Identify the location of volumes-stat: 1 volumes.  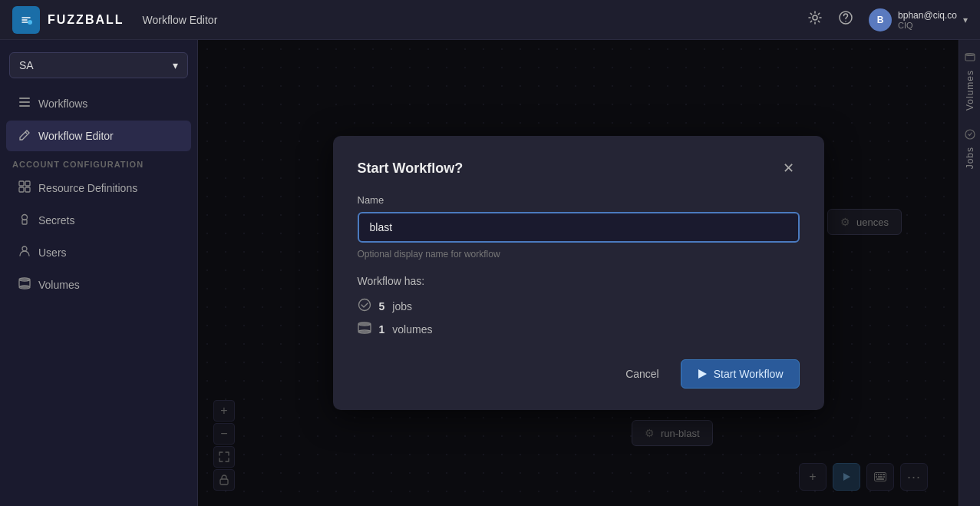
(579, 329).